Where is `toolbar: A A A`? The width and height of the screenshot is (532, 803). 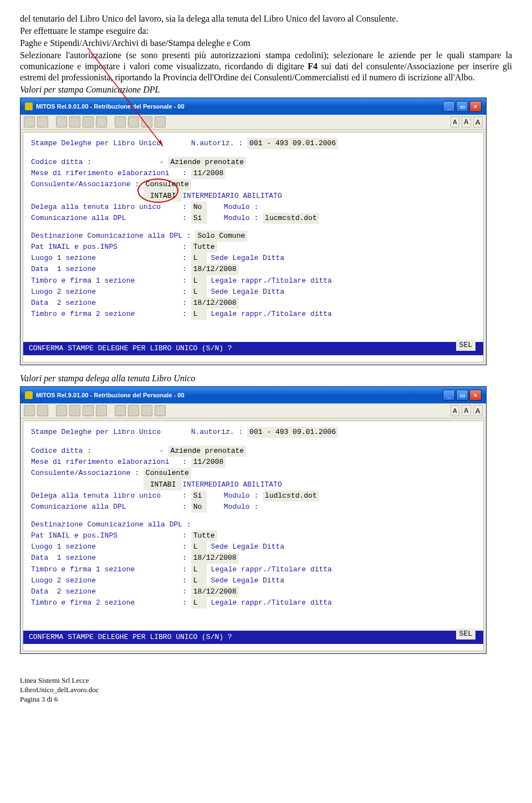
toolbar: A A A is located at coordinates (253, 411).